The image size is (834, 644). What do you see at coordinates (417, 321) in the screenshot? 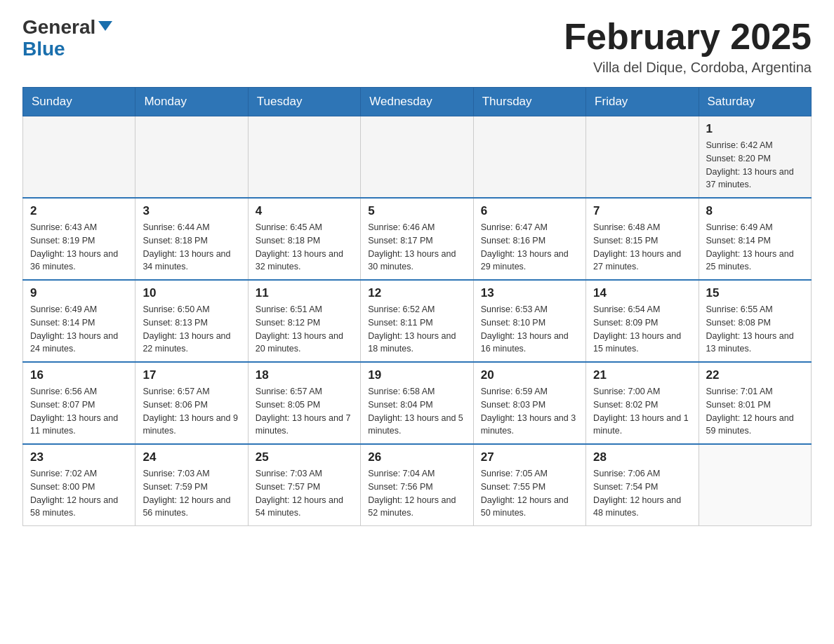
I see `calendar-week-row: 9Sunrise: 6:49 AM Sunset: 8:14 PM Daylig…` at bounding box center [417, 321].